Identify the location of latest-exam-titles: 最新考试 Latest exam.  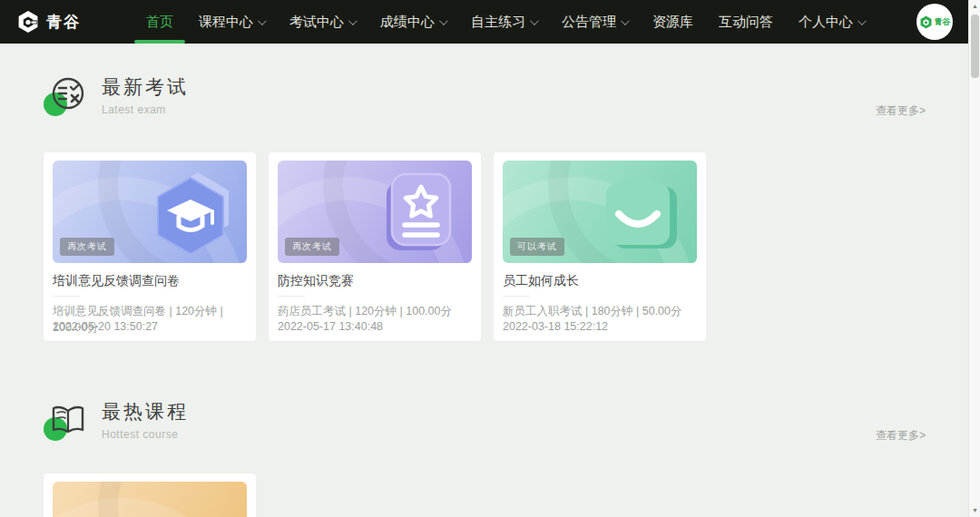
(145, 95).